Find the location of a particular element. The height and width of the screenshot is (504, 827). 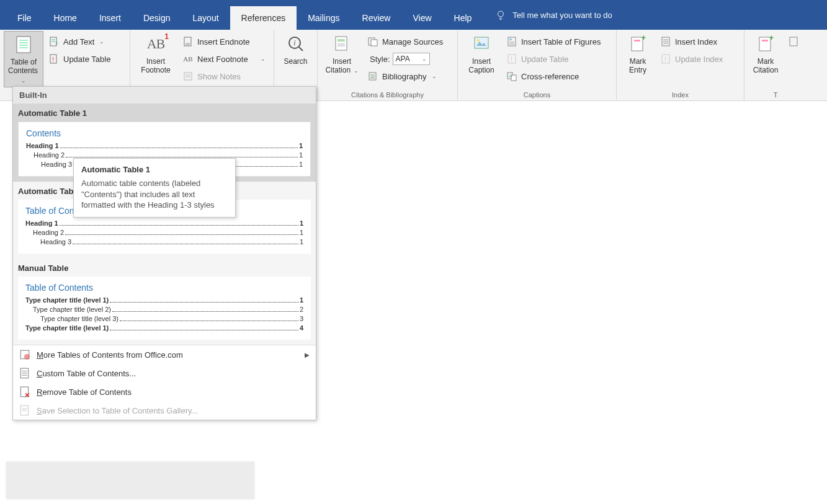

tell-me-search: Tell me what you want to do is located at coordinates (553, 15).